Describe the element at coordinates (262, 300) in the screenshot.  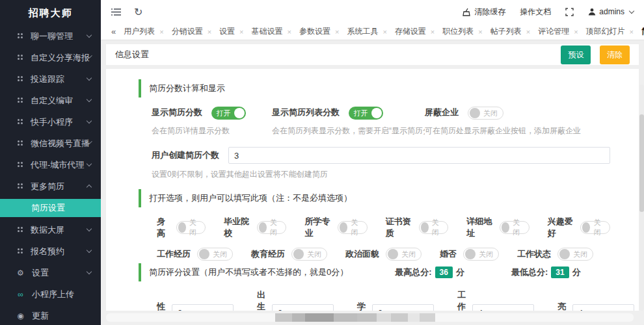
I see `field-label: 出生年份` at that location.